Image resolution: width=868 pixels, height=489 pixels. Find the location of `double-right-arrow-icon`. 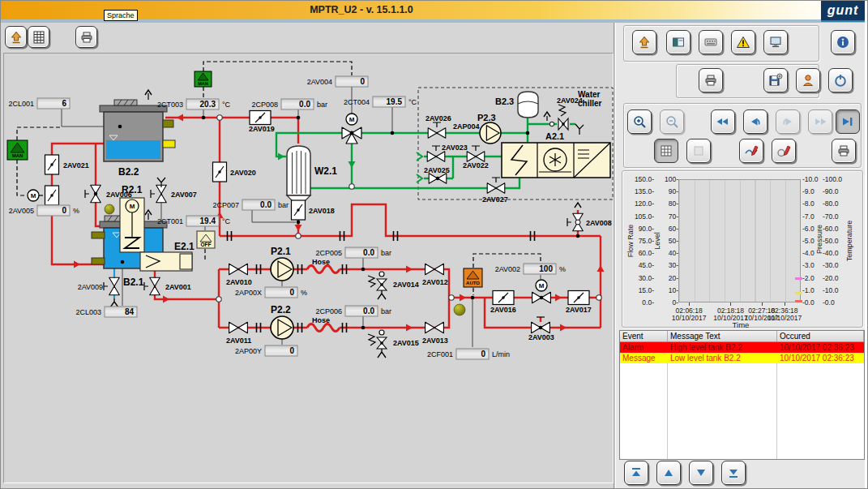

double-right-arrow-icon is located at coordinates (820, 122).